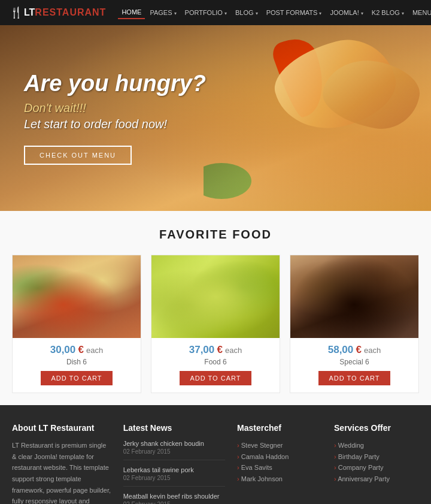 The width and height of the screenshot is (431, 504). Describe the element at coordinates (71, 13) in the screenshot. I see `logo-restaurant-text: RESTAURANT` at that location.